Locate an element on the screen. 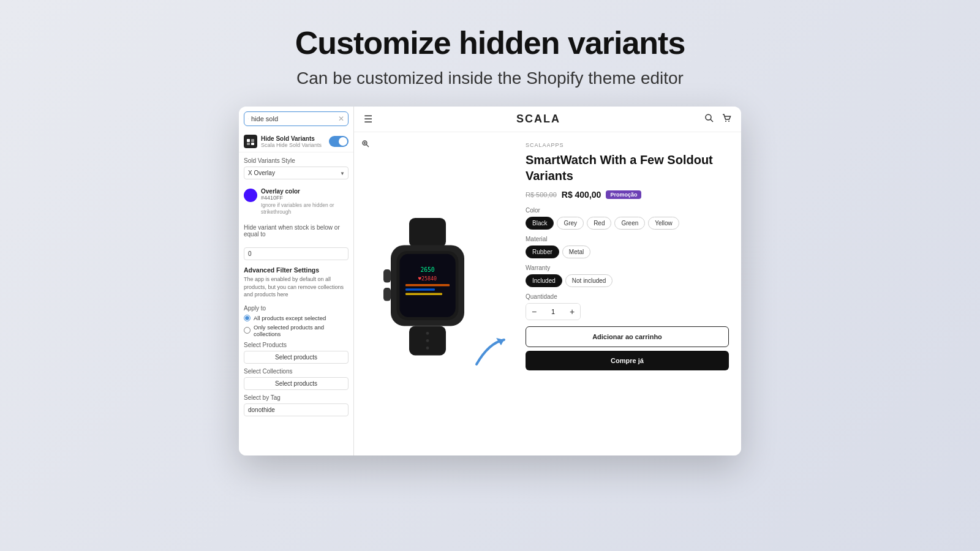  quantity-section: Quantidade − 1 + is located at coordinates (627, 307).